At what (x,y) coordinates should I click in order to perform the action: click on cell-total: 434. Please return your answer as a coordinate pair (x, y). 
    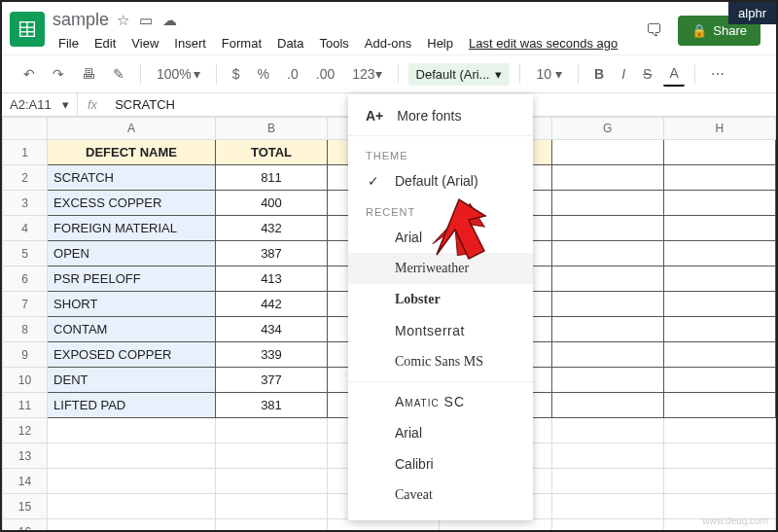
    Looking at the image, I should click on (270, 330).